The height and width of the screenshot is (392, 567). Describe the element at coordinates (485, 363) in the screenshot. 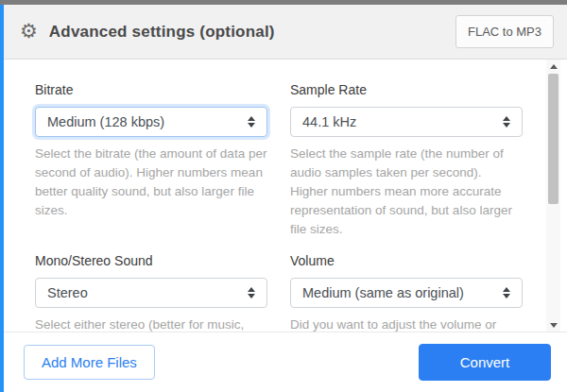

I see `convert-button: Convert` at that location.